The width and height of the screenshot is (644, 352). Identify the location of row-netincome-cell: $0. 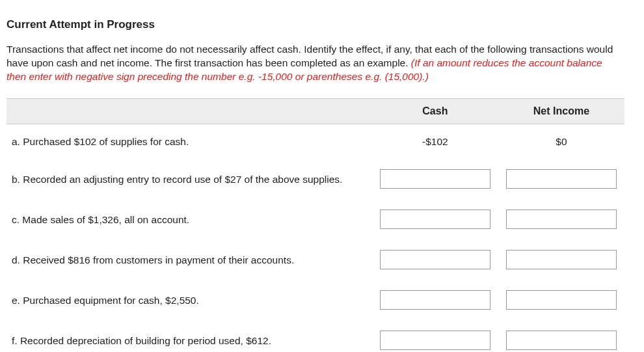
(561, 141).